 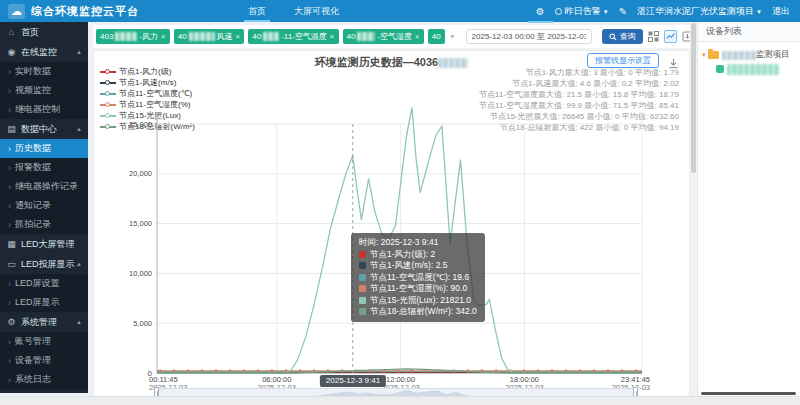 I want to click on sidebar-item-13: ›LED屏设置, so click(x=44, y=284).